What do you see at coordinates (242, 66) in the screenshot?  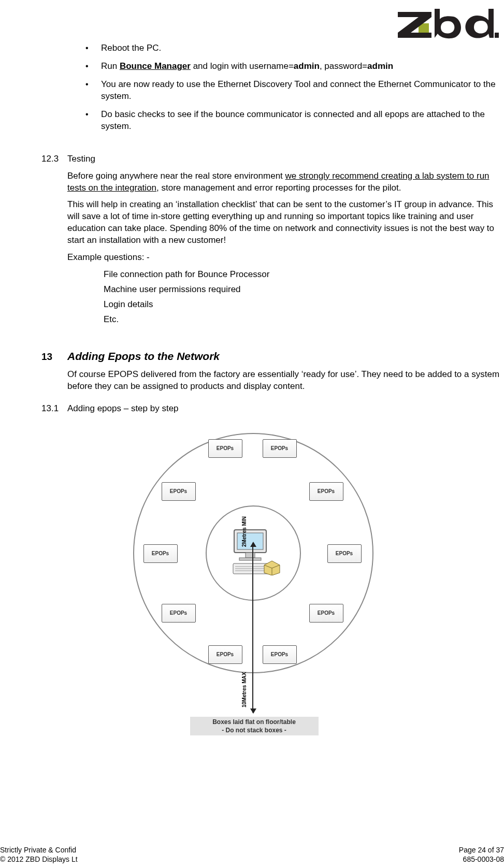 I see `text: and login with username=` at bounding box center [242, 66].